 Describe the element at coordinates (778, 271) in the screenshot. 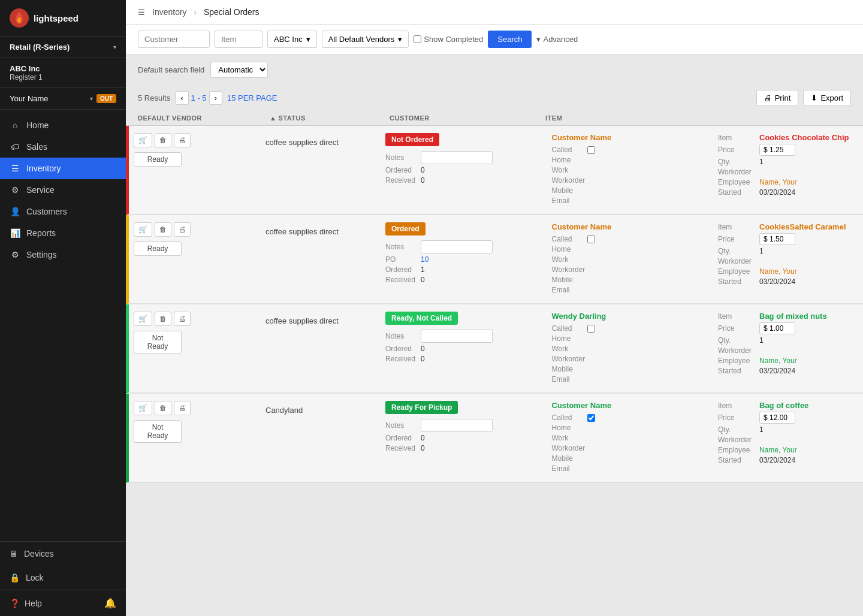

I see `employee-link-2: Name, Your` at that location.